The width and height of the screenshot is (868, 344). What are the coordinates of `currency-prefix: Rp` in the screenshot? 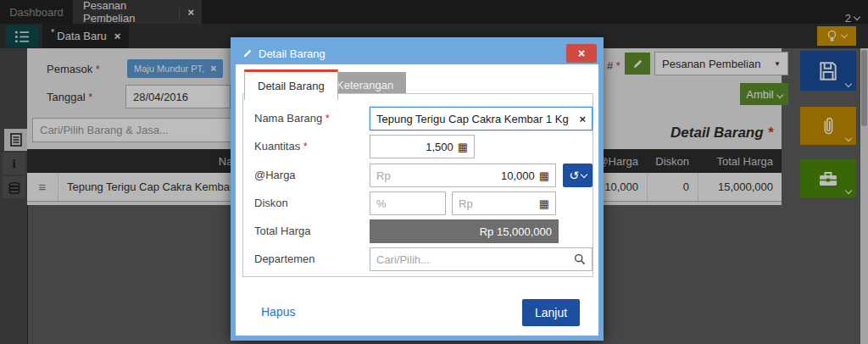 It's located at (383, 176).